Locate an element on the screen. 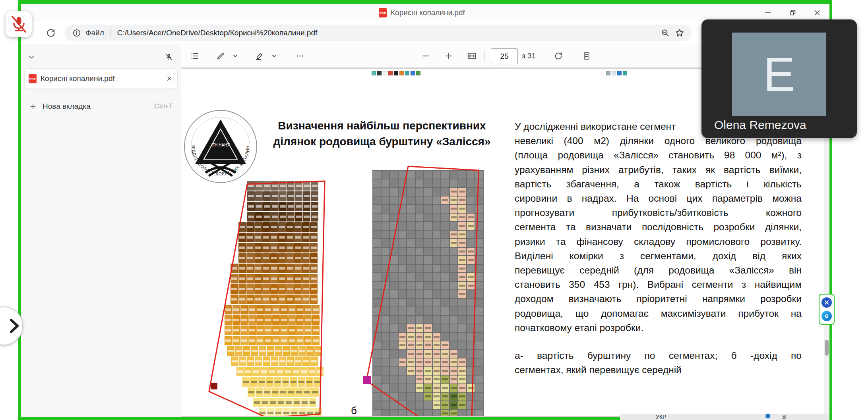 This screenshot has height=420, width=868. taskbar-app-icon is located at coordinates (768, 416).